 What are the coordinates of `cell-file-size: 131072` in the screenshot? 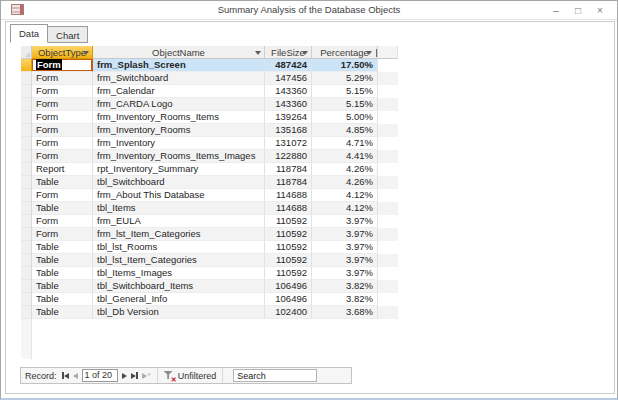 It's located at (288, 144).